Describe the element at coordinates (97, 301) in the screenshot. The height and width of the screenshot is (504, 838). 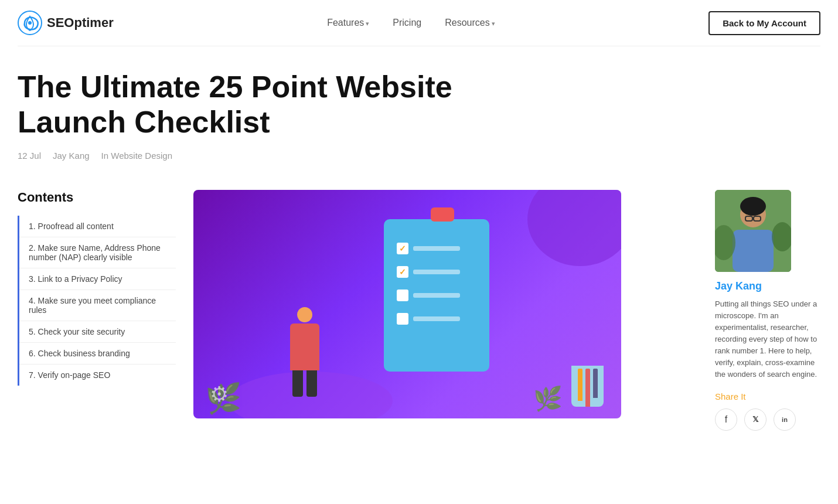
I see `toc-list: 1. Proofread all content 2. Make sure Na…` at that location.